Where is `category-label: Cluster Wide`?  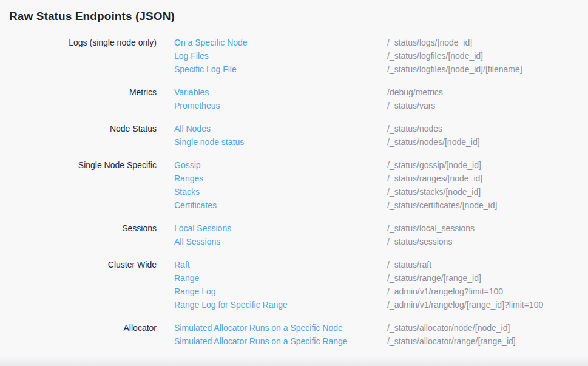 category-label: Cluster Wide is located at coordinates (78, 285).